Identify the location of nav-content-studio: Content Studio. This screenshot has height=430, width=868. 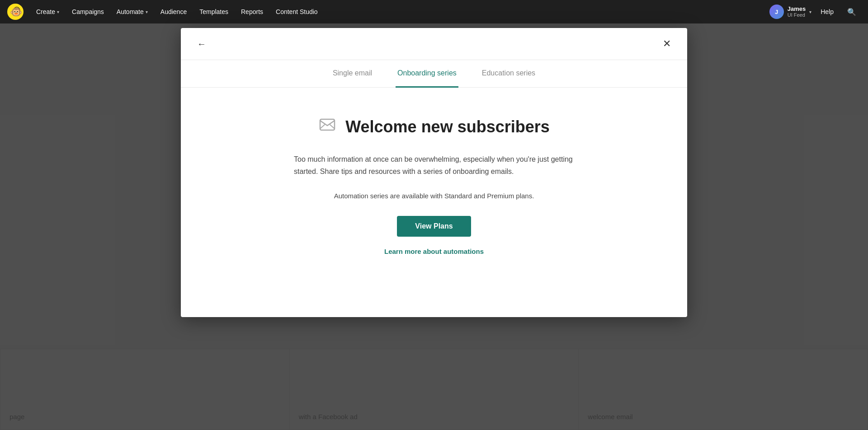
(297, 12).